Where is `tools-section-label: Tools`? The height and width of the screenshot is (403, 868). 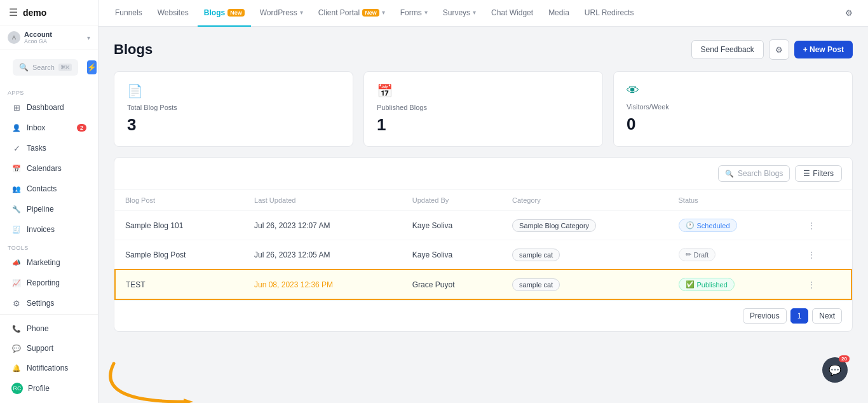 tools-section-label: Tools is located at coordinates (49, 246).